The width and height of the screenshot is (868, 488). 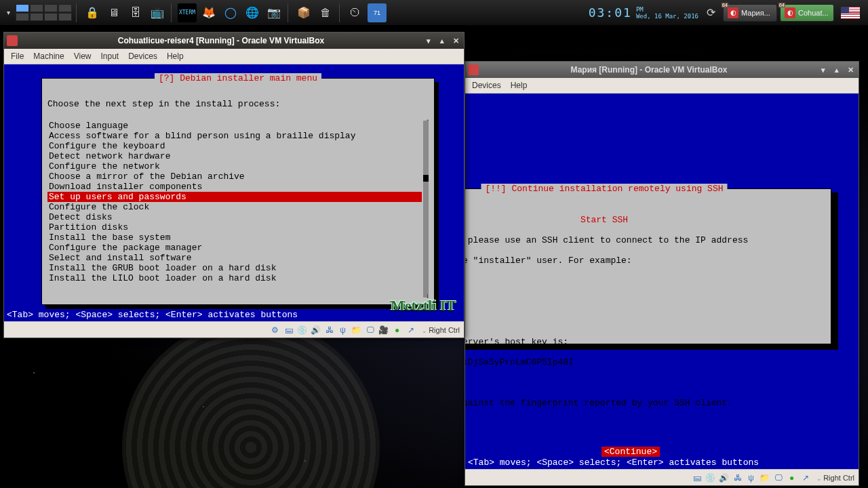 What do you see at coordinates (235, 126) in the screenshot?
I see `menu-item: Choose language` at bounding box center [235, 126].